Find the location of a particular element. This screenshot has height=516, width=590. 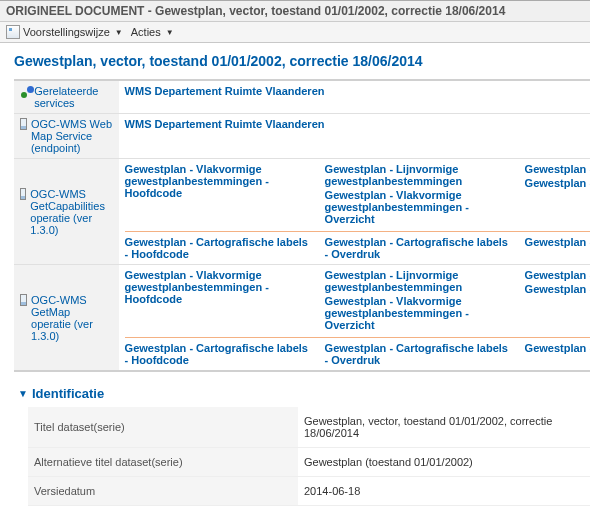

getcaps-link: Gewestplan - Cartografische labels - Ove… is located at coordinates (416, 248).